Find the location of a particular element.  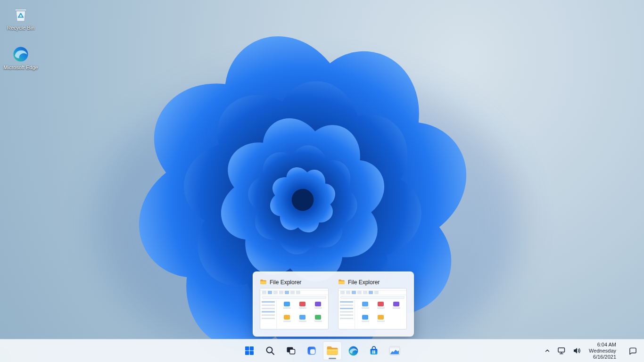

notifications-button is located at coordinates (633, 351).